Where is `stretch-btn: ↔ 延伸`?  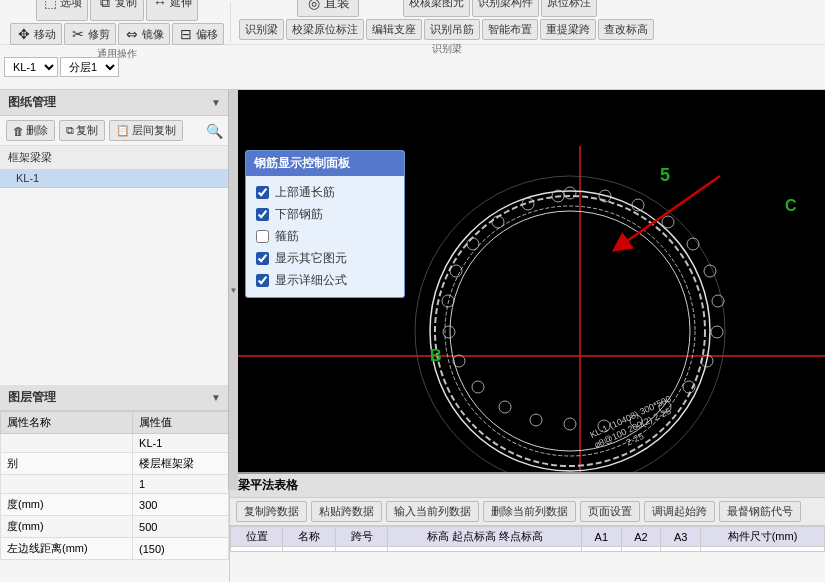
stretch-btn: ↔ 延伸 is located at coordinates (172, 10).